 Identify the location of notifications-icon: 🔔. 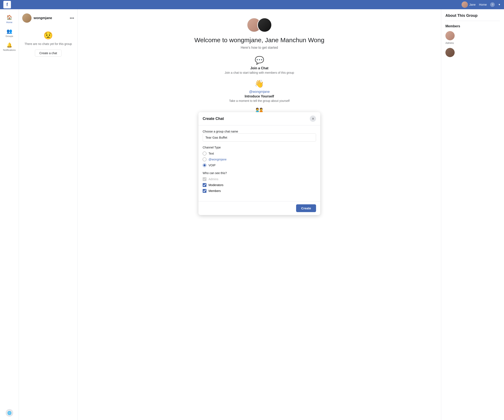
(9, 45).